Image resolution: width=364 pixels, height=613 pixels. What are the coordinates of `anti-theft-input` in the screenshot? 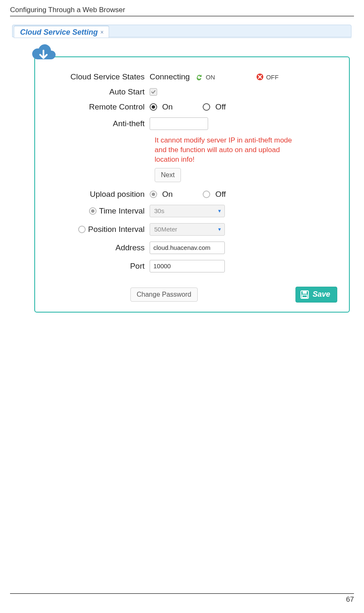 It's located at (179, 124).